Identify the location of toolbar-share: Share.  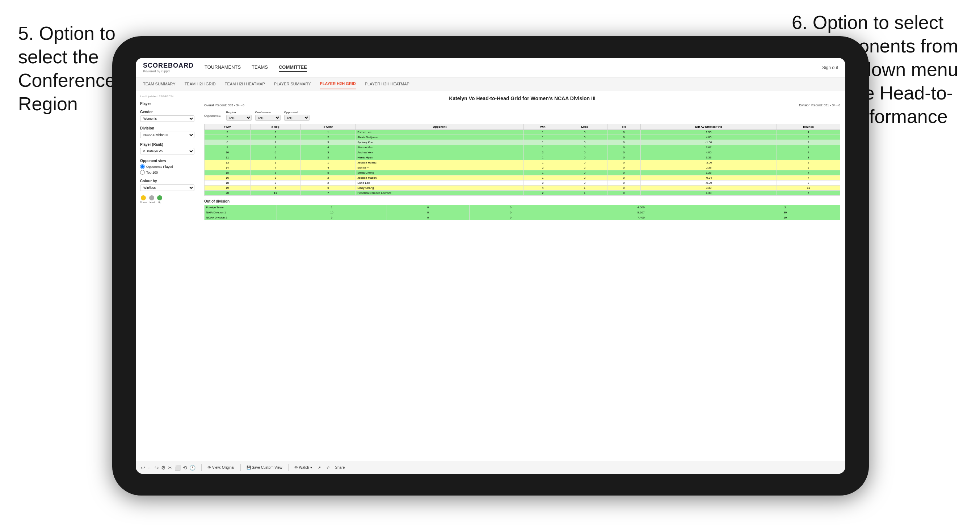
(340, 468).